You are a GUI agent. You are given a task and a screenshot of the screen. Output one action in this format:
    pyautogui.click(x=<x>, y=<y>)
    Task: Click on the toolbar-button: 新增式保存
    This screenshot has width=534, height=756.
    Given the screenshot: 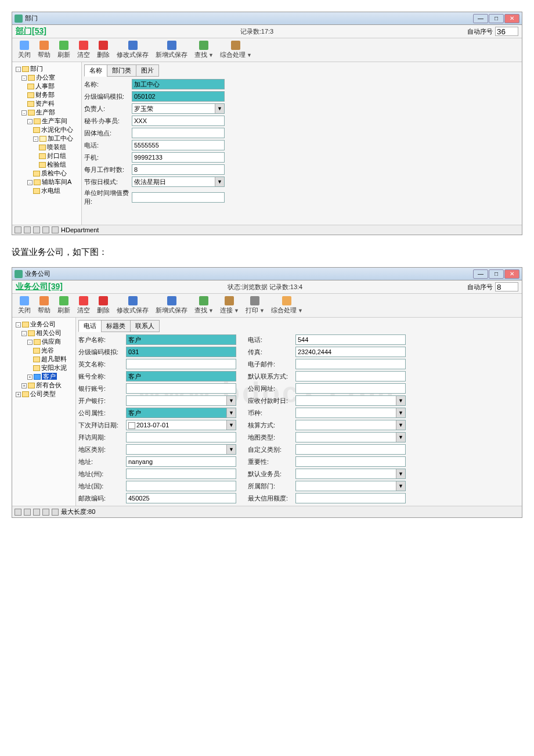 What is the action you would take?
    pyautogui.click(x=172, y=50)
    